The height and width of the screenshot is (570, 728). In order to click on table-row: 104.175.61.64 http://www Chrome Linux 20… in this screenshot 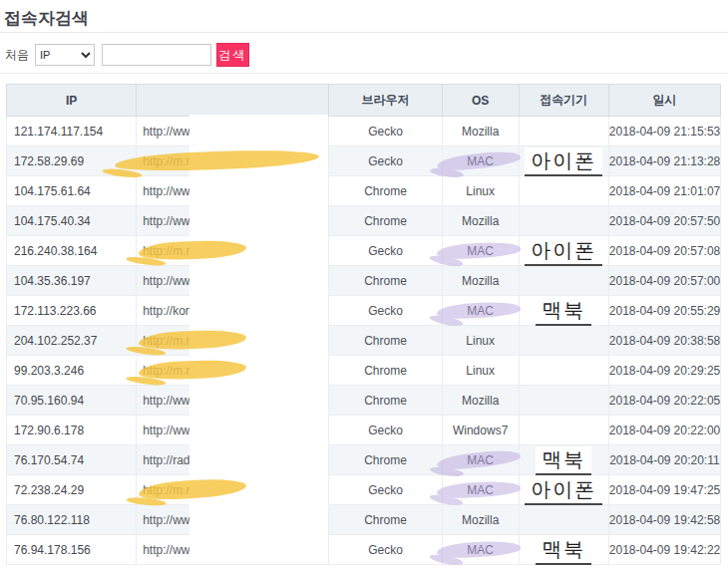, I will do `click(364, 191)`.